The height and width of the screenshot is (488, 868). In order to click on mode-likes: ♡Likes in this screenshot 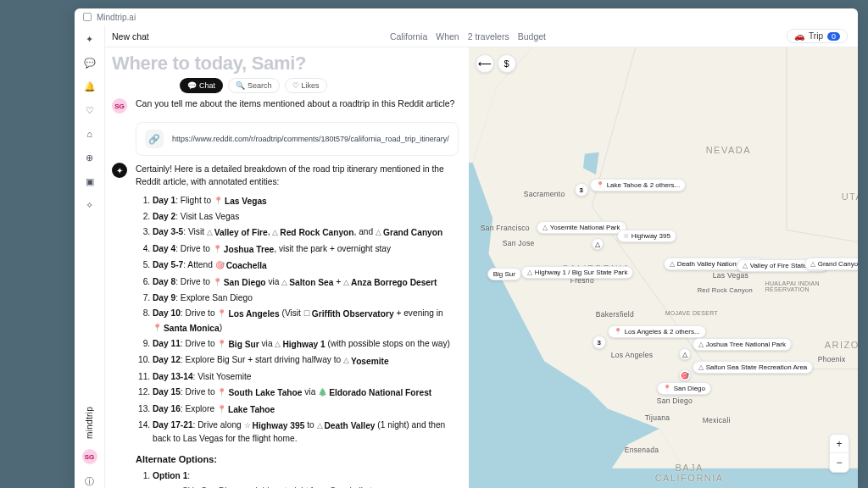, I will do `click(306, 86)`.